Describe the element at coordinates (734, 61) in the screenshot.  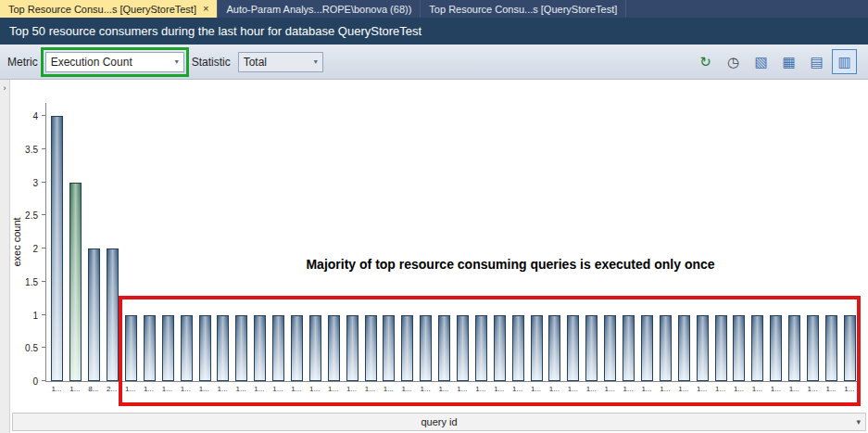
I see `timer-button: ◷` at that location.